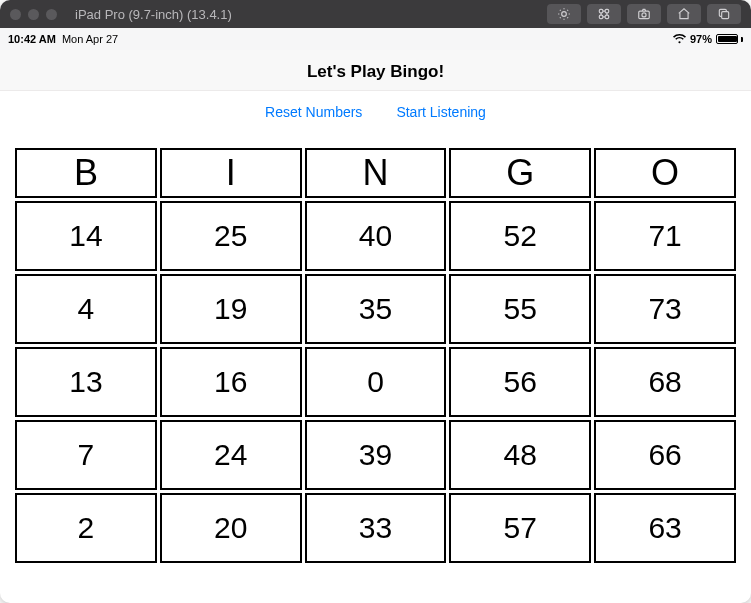 The width and height of the screenshot is (751, 603). What do you see at coordinates (665, 528) in the screenshot?
I see `bingo-cell: 63` at bounding box center [665, 528].